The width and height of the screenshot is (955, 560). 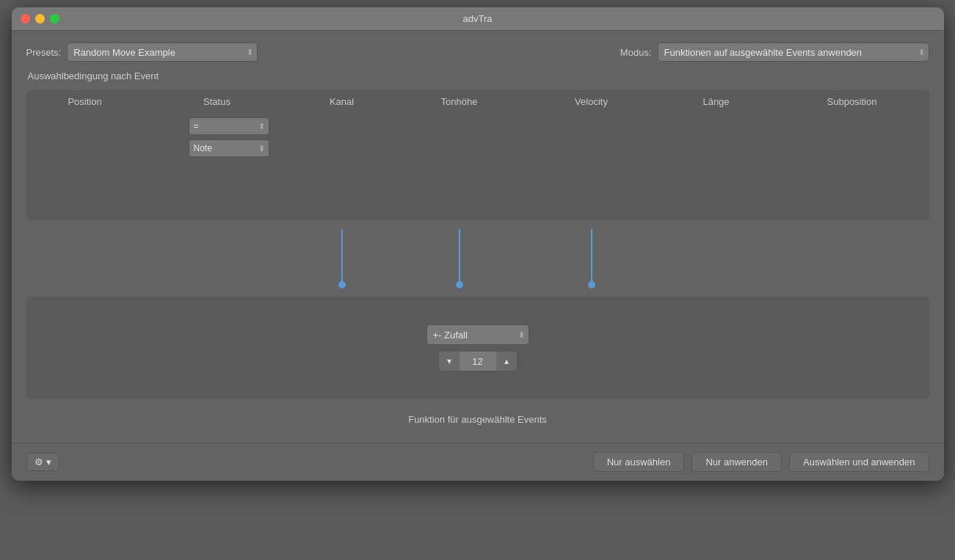 What do you see at coordinates (85, 101) in the screenshot?
I see `col-position: Position` at bounding box center [85, 101].